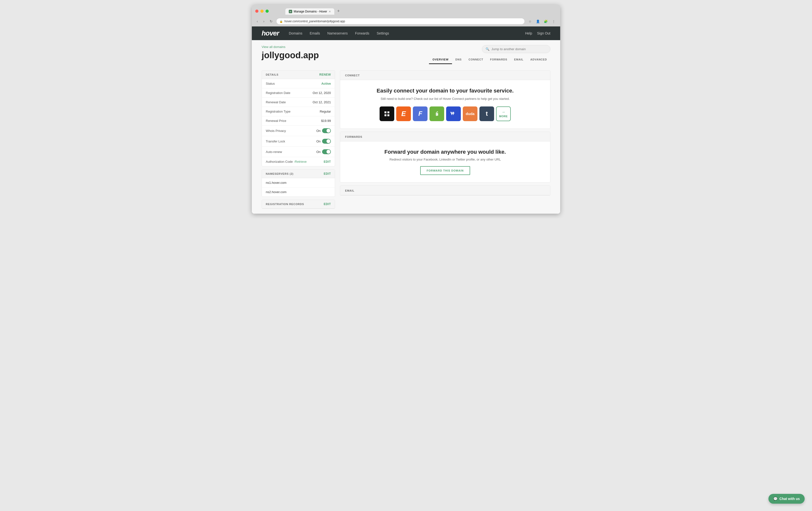  What do you see at coordinates (488, 49) in the screenshot?
I see `search-icon: 🔍` at bounding box center [488, 49].